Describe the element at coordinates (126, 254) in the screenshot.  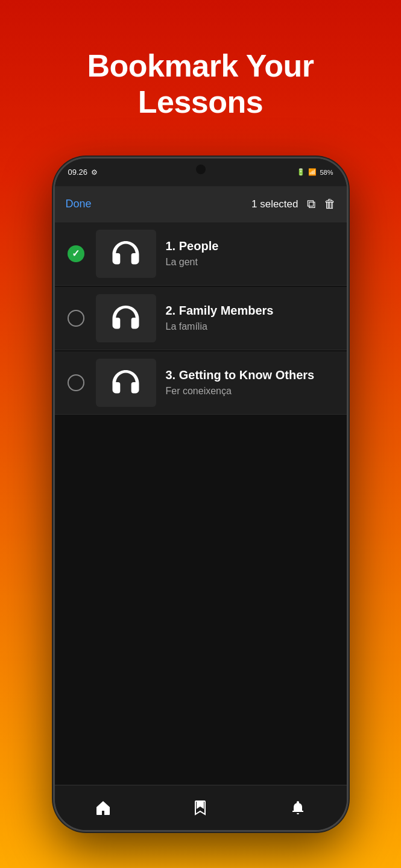
I see `lesson-1-thumbnail` at that location.